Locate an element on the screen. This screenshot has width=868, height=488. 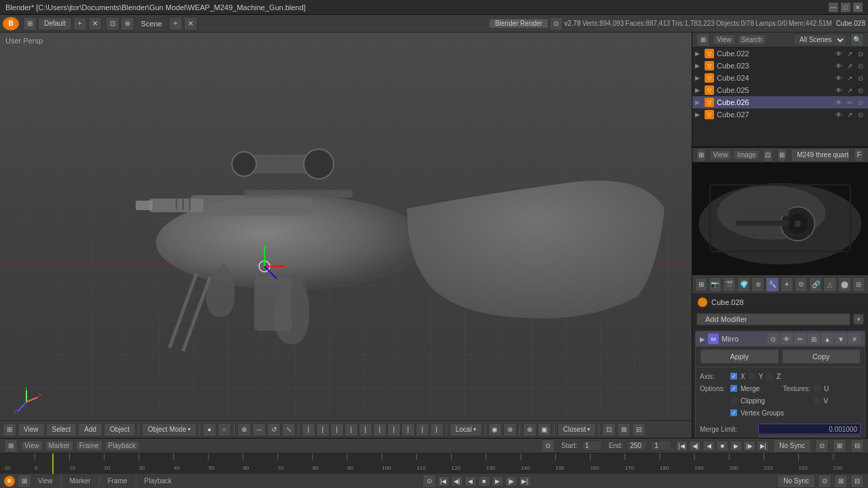
add-modifier-btn: Add Modifier is located at coordinates (773, 319).